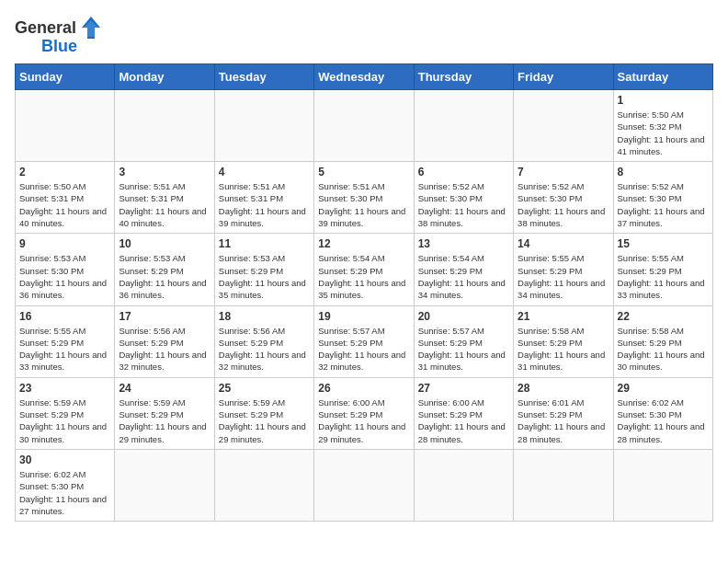 This screenshot has height=563, width=728. I want to click on calendar-cell: 14Sunrise: 5:55 AMSunset: 5:29 PMDayligh…, so click(563, 270).